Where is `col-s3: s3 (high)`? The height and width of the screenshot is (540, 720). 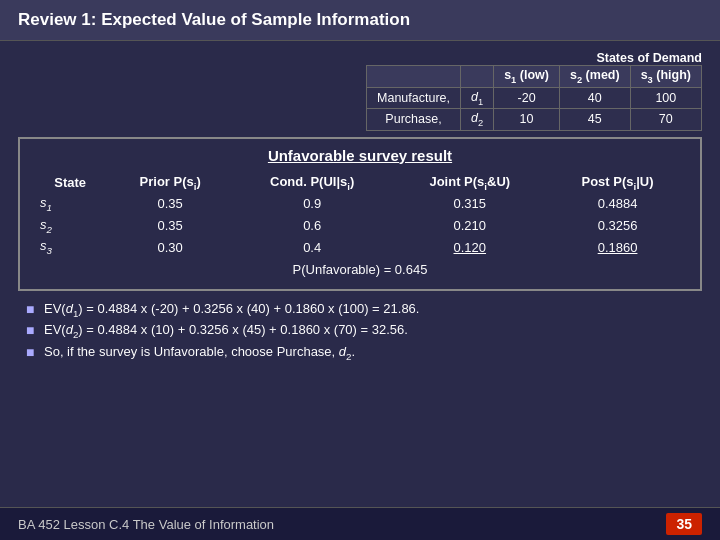 col-s3: s3 (high) is located at coordinates (666, 77).